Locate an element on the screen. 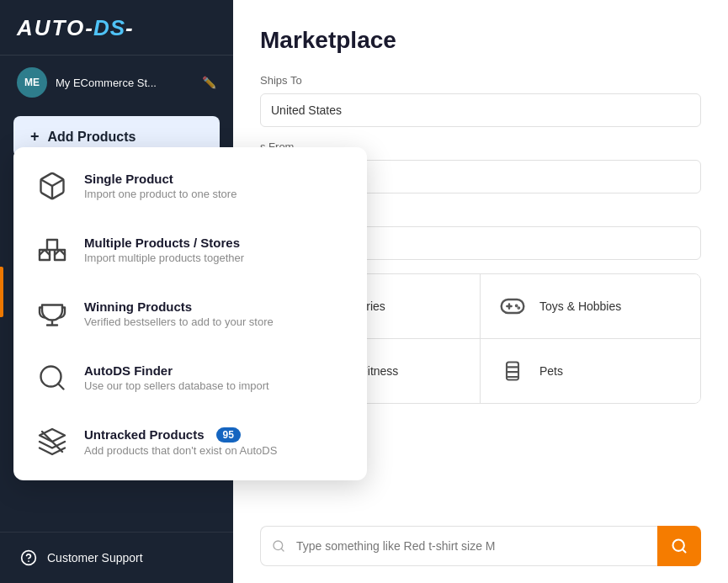  untracked-icon is located at coordinates (52, 442).